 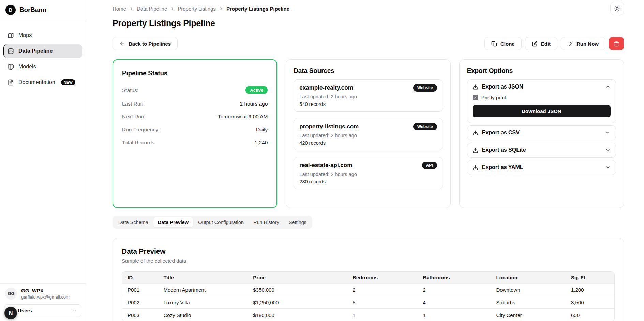 I want to click on status-row-label: Total Records:, so click(x=139, y=143).